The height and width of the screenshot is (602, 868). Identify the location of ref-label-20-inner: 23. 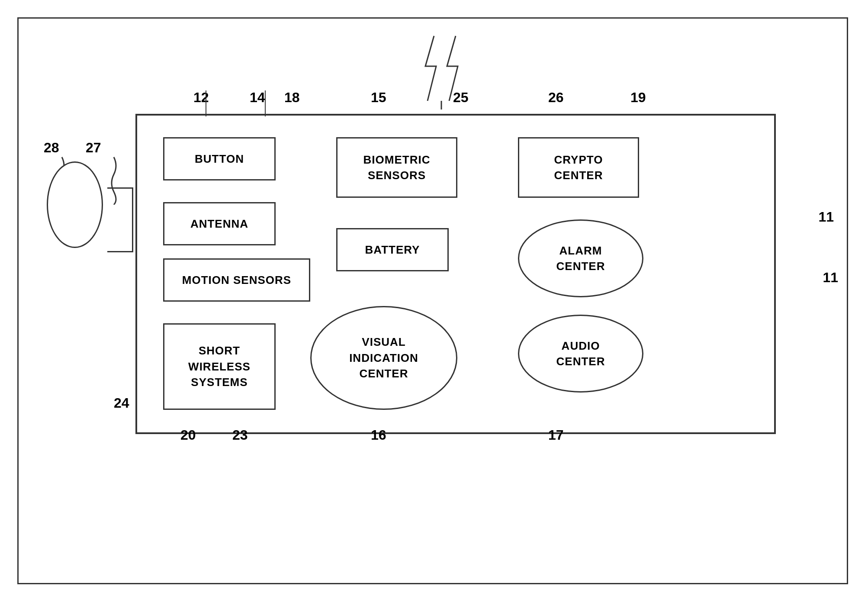
(240, 435).